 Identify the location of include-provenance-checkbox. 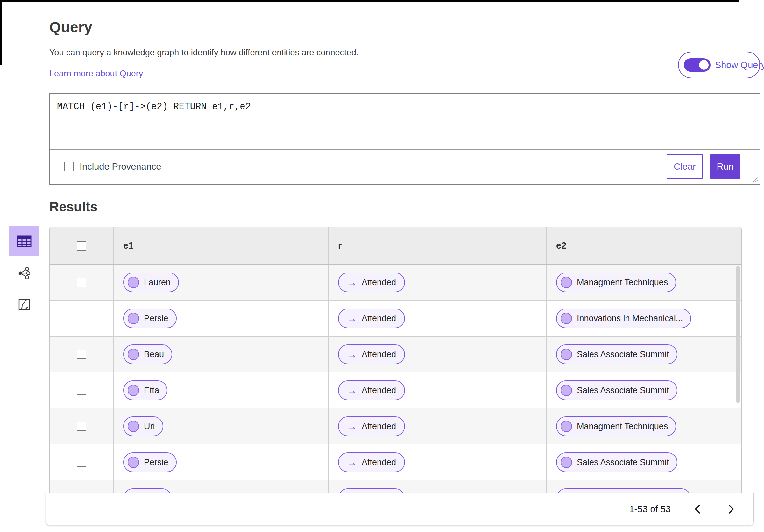
(69, 166).